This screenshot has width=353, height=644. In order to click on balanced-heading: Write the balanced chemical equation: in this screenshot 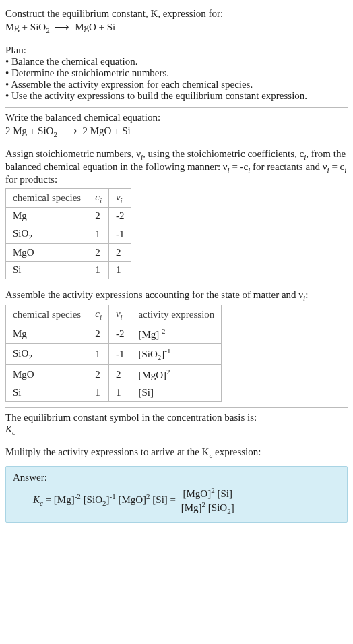, I will do `click(176, 117)`.